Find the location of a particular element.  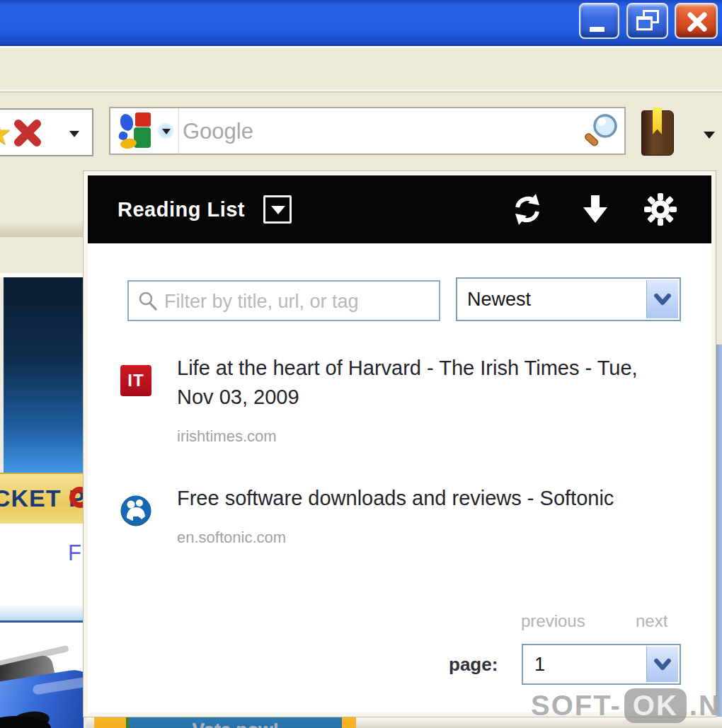

minimize-icon is located at coordinates (597, 30).